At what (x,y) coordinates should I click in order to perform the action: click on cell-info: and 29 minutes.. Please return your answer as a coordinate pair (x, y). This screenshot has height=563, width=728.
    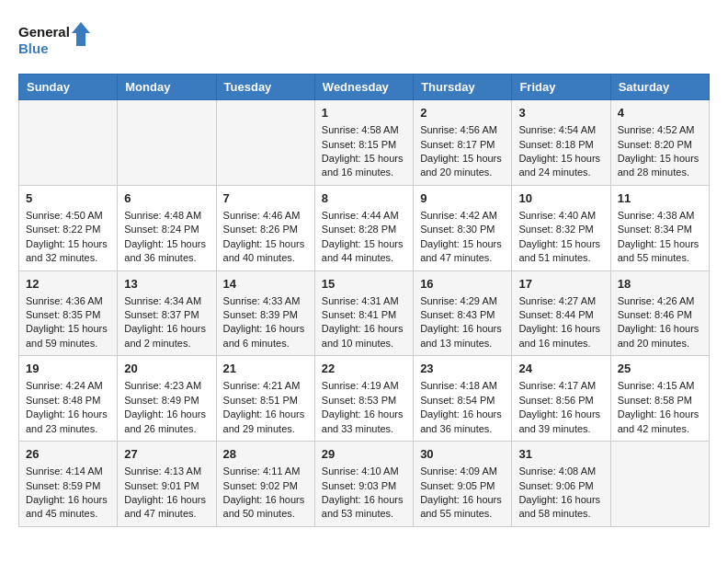
    Looking at the image, I should click on (266, 429).